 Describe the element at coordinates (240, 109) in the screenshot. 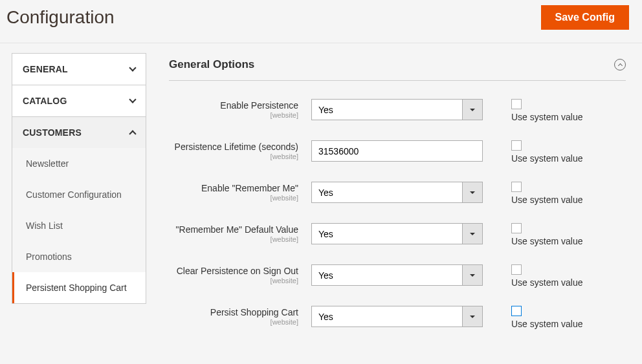

I see `field-label: Enable Persistence [website]` at that location.